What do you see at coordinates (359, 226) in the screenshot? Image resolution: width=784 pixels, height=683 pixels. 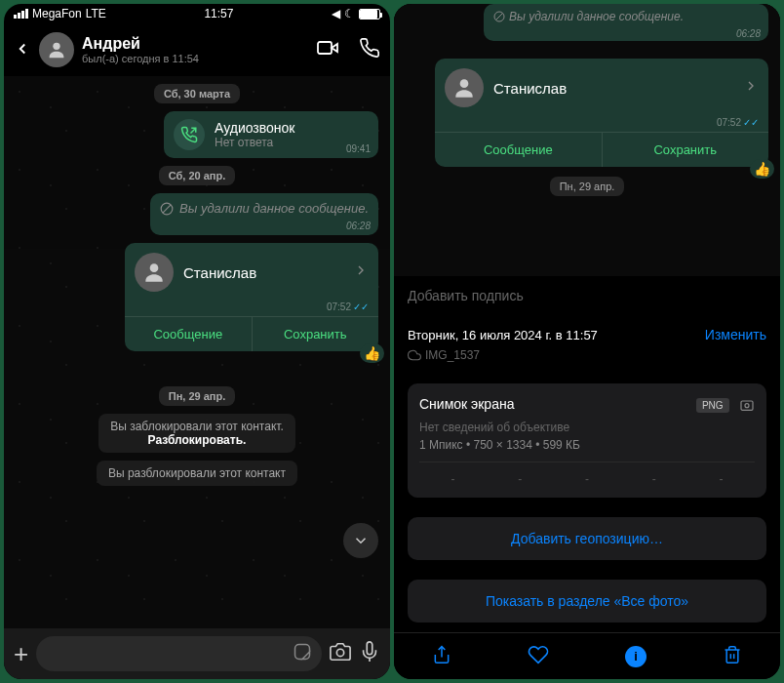 I see `message-time: 06:28` at bounding box center [359, 226].